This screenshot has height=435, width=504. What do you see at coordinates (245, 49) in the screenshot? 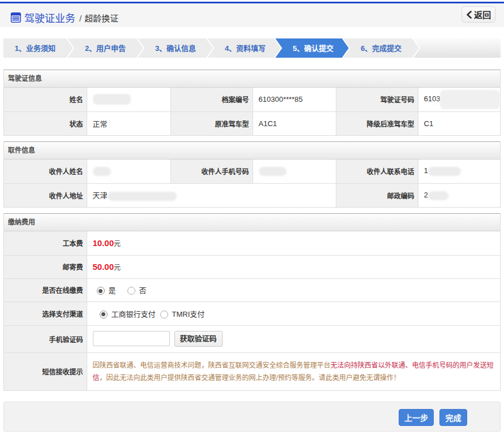
I see `svg-text: 4、资料填写` at bounding box center [245, 49].